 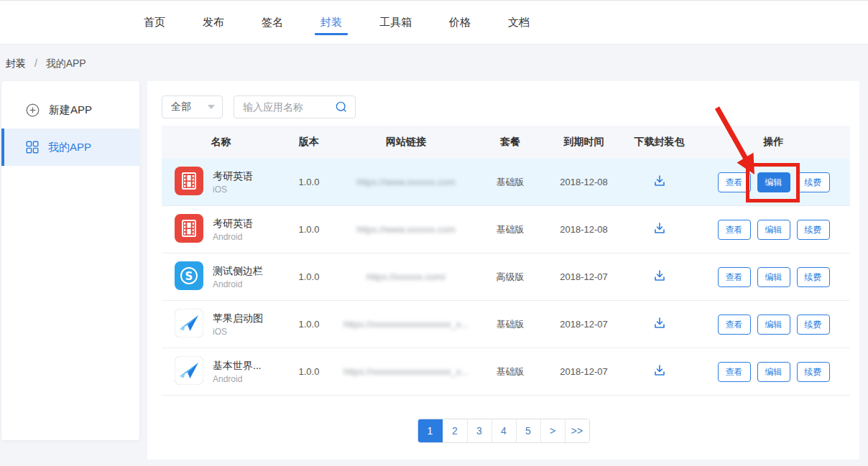 What do you see at coordinates (504, 431) in the screenshot?
I see `page-button-4: 4` at bounding box center [504, 431].